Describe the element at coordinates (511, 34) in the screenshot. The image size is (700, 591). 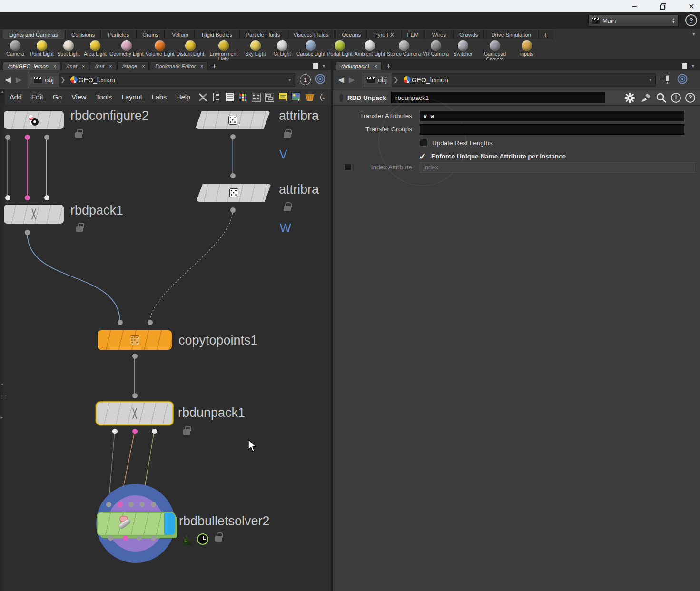
I see `shelf-tab-drive-simulation: Drive Simulation` at that location.